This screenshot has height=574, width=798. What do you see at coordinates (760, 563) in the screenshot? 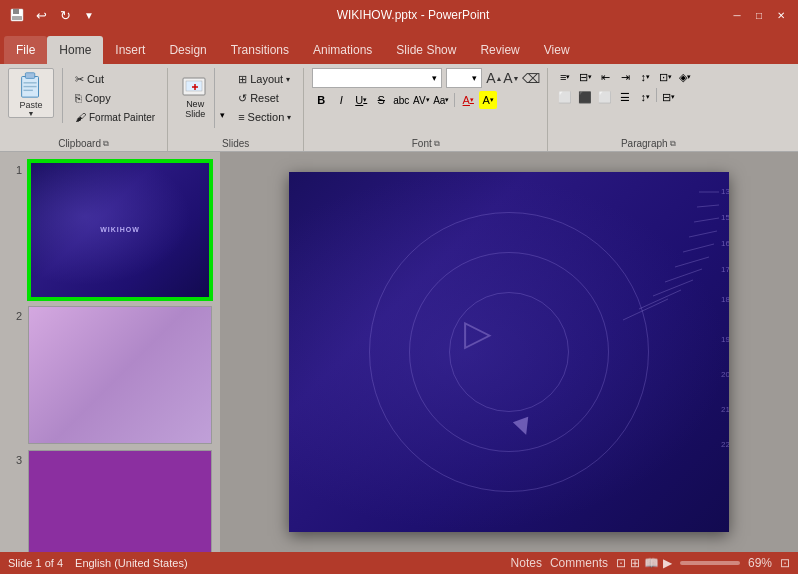
I see `zoom-level: 69%` at bounding box center [760, 563].